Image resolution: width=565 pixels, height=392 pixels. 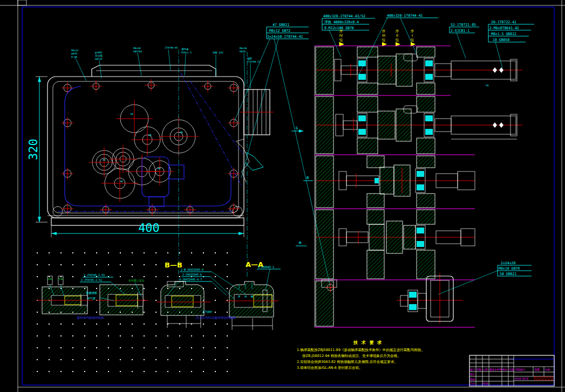 I want to click on svg-text: 油塞, so click(x=50, y=279).